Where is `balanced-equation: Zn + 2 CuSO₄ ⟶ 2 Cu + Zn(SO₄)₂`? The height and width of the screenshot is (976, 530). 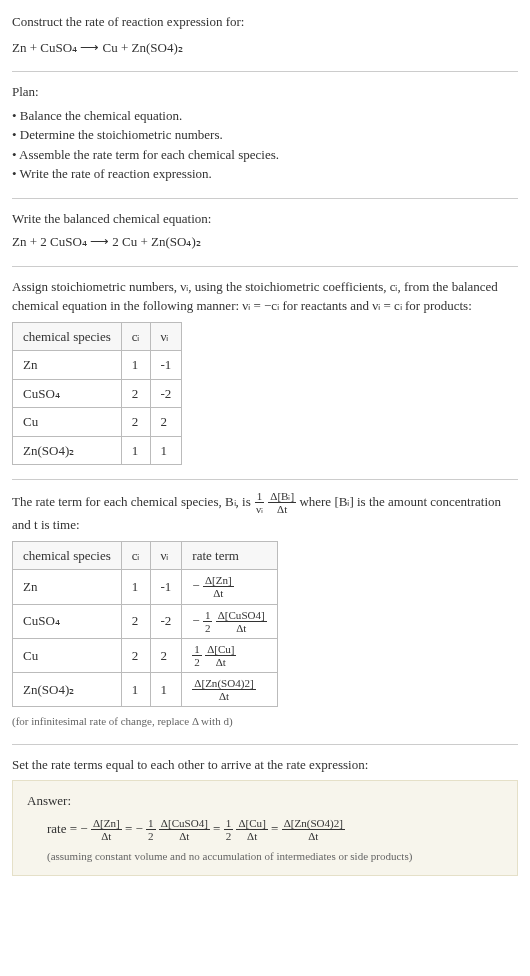 balanced-equation: Zn + 2 CuSO₄ ⟶ 2 Cu + Zn(SO₄)₂ is located at coordinates (265, 242).